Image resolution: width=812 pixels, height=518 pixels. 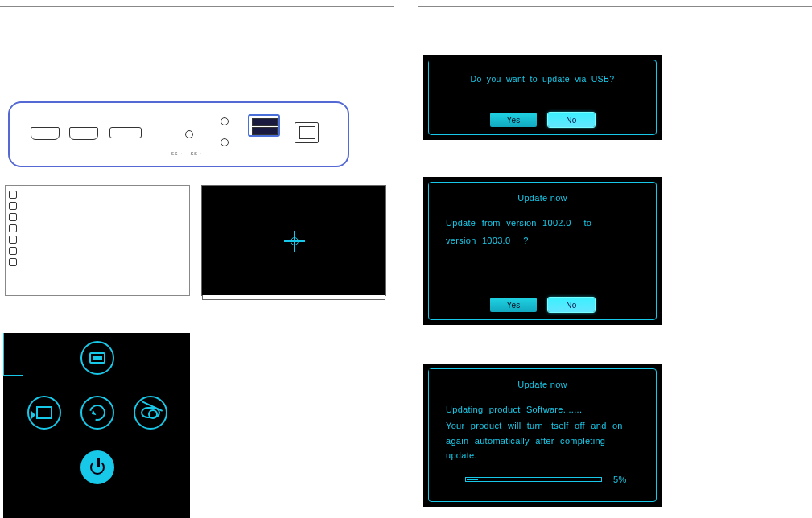 What do you see at coordinates (97, 412) in the screenshot?
I see `back-icon` at bounding box center [97, 412].